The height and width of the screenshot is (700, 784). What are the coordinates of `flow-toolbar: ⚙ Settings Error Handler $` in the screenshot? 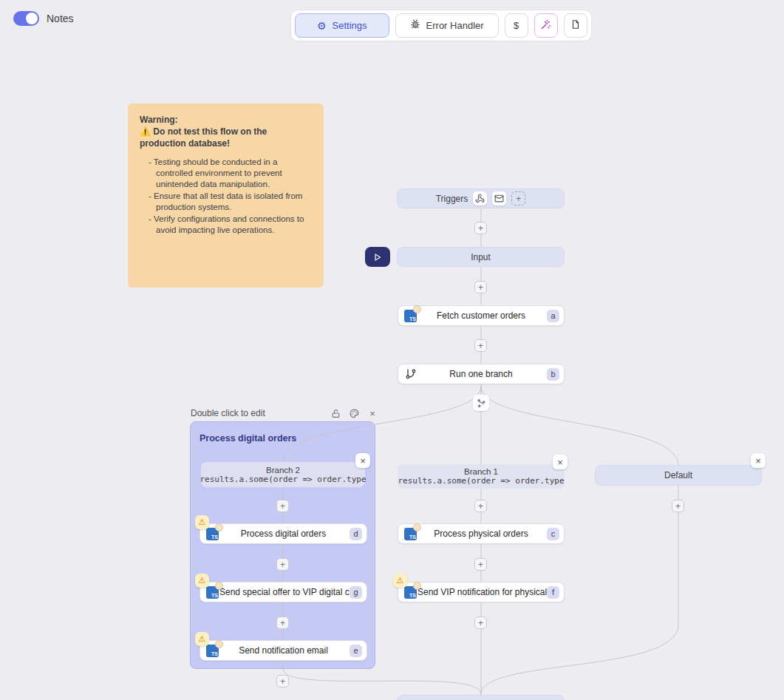 It's located at (441, 25).